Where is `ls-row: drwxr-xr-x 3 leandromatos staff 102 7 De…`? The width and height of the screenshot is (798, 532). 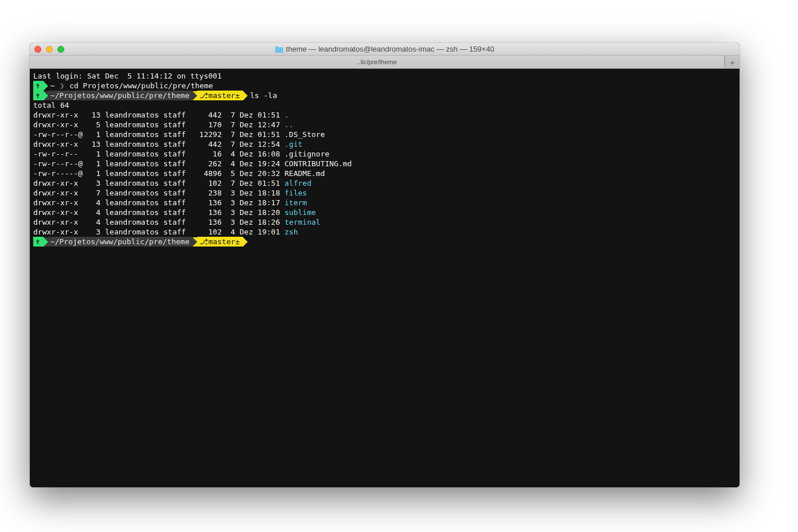
ls-row: drwxr-xr-x 3 leandromatos staff 102 7 De… is located at coordinates (385, 183).